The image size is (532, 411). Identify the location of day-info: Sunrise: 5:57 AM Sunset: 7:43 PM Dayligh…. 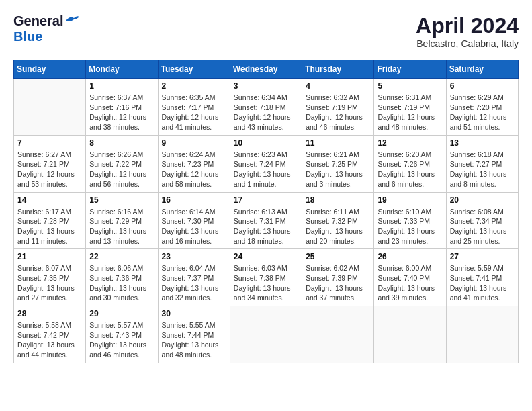
(122, 340).